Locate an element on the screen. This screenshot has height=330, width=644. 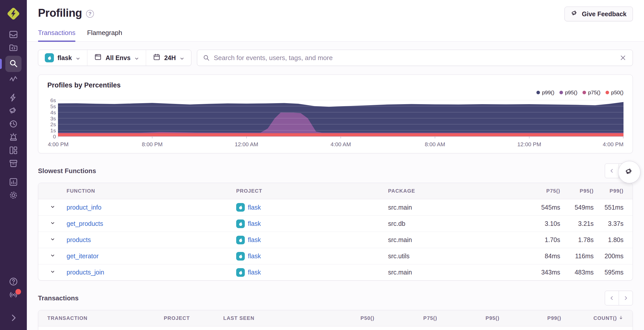
give-feedback-button: Give Feedback is located at coordinates (599, 14).